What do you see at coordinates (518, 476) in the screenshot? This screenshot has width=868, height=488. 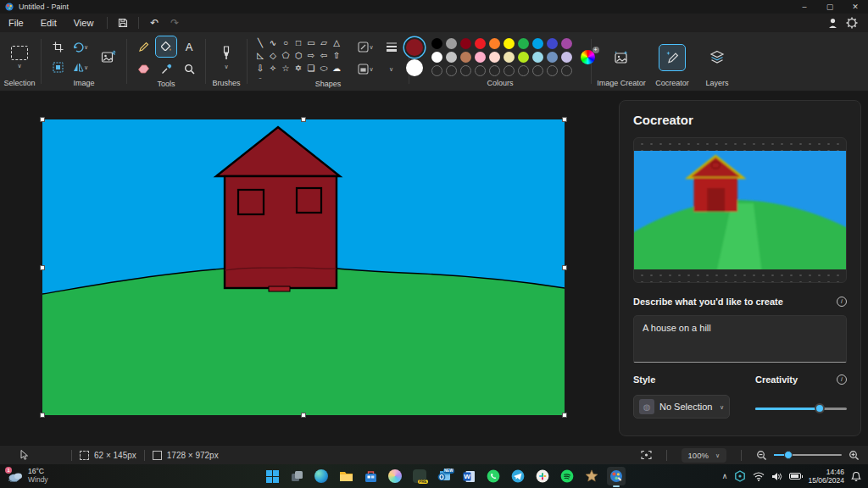 I see `telegram-button` at bounding box center [518, 476].